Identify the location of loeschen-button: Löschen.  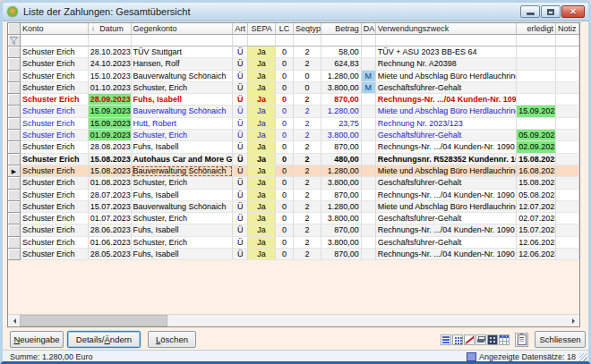
(172, 340).